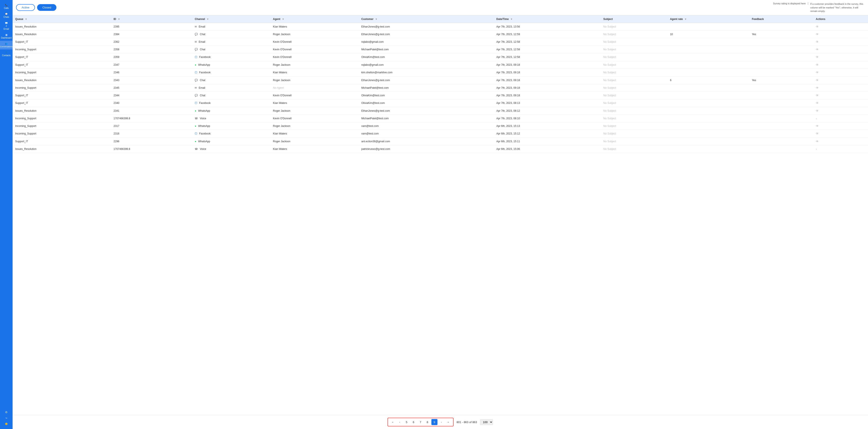  I want to click on table-row: Support_IT 2296 ● WhatsApp Roger Jackson…, so click(440, 141).